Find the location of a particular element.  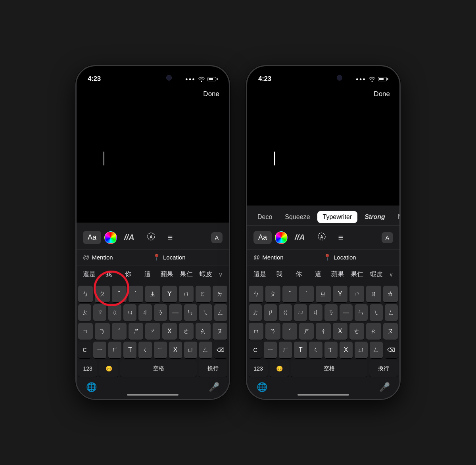

mention-item-left: @ Mention is located at coordinates (118, 257).